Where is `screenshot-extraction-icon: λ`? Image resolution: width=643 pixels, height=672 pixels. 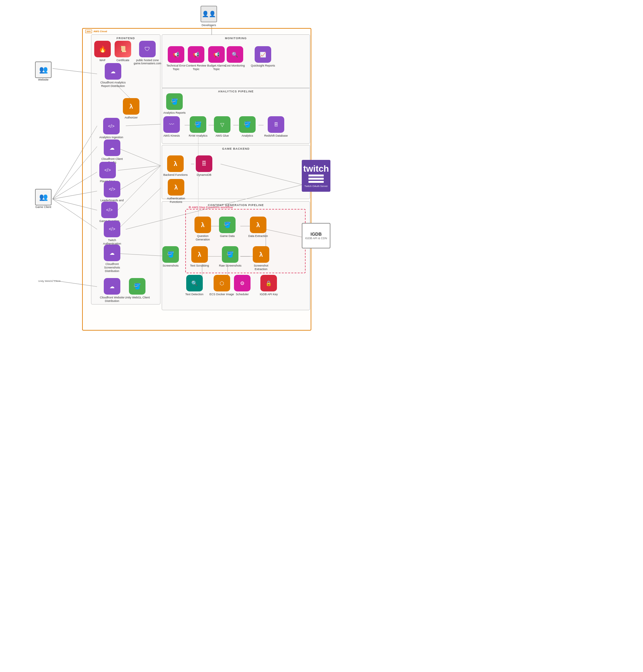
screenshot-extraction-icon: λ is located at coordinates (261, 254).